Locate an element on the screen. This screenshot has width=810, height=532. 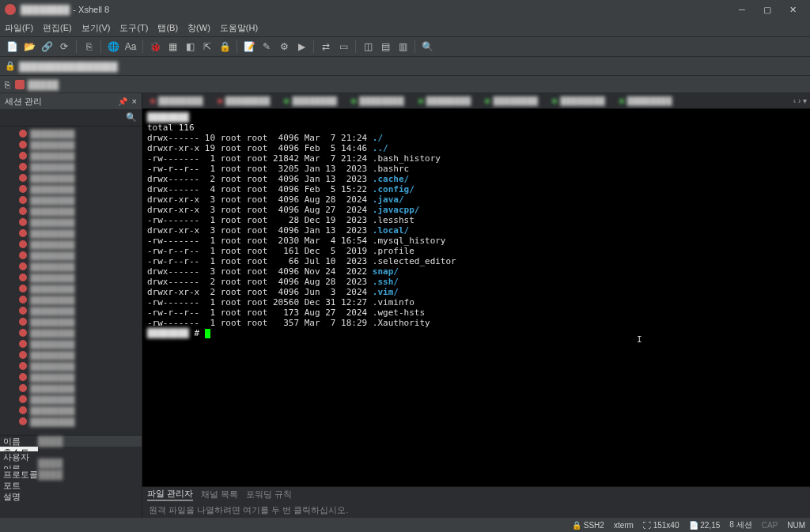
view1-icon: ◫ is located at coordinates (368, 47).